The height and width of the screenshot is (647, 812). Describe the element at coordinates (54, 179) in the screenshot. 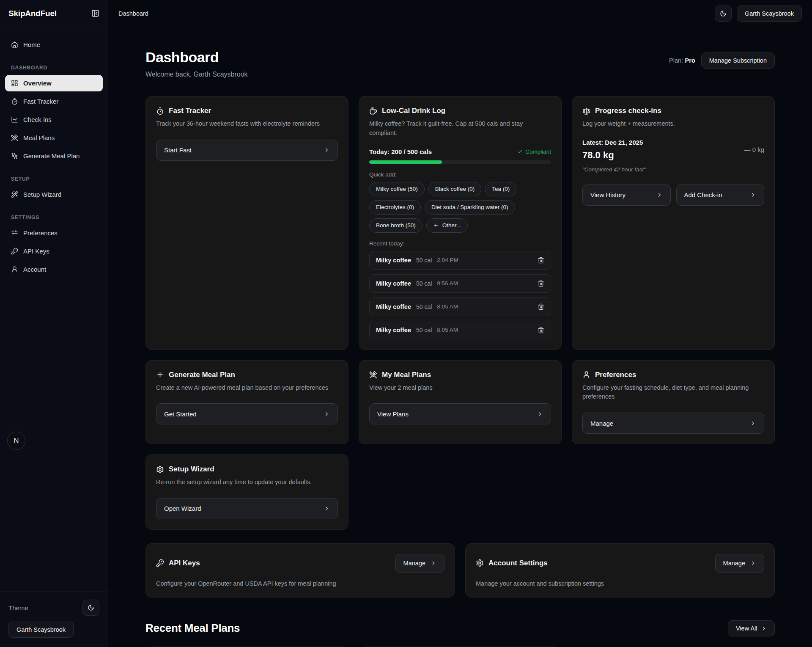

I see `sidebar-section-setup: SETUP` at that location.